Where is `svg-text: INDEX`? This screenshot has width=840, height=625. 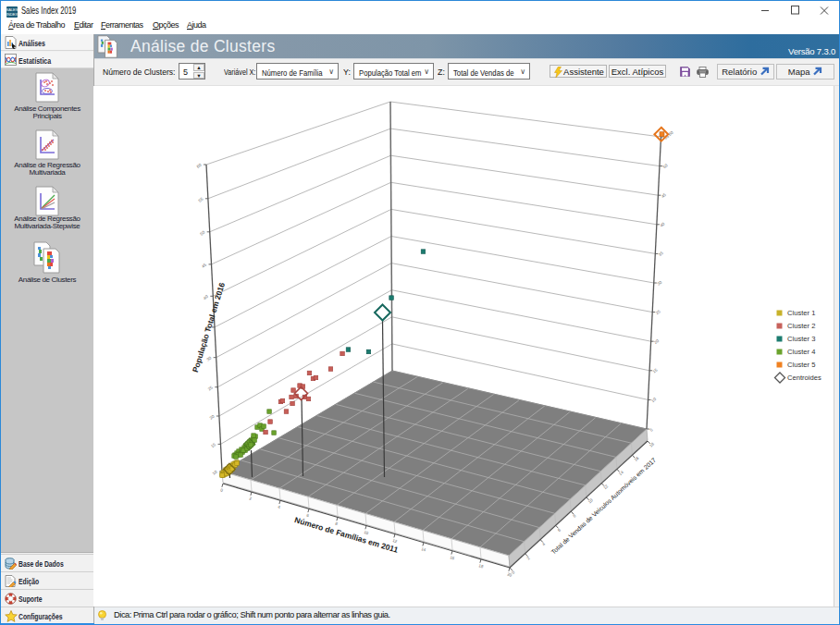 svg-text: INDEX is located at coordinates (12, 15).